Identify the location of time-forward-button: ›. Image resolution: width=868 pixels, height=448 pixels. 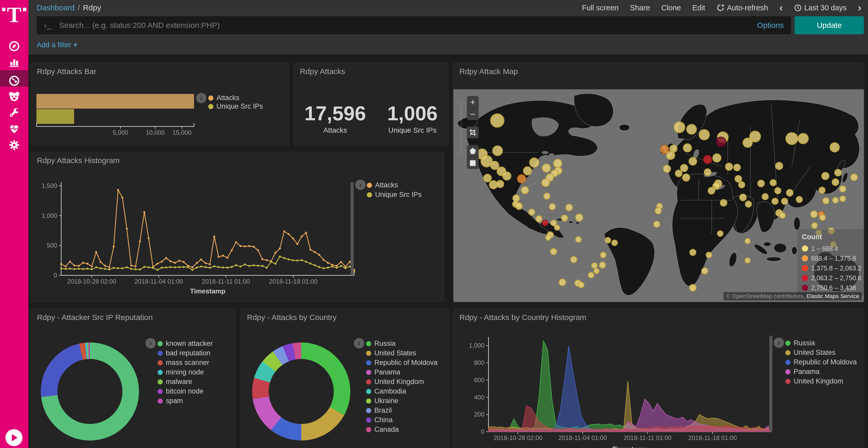
(860, 8).